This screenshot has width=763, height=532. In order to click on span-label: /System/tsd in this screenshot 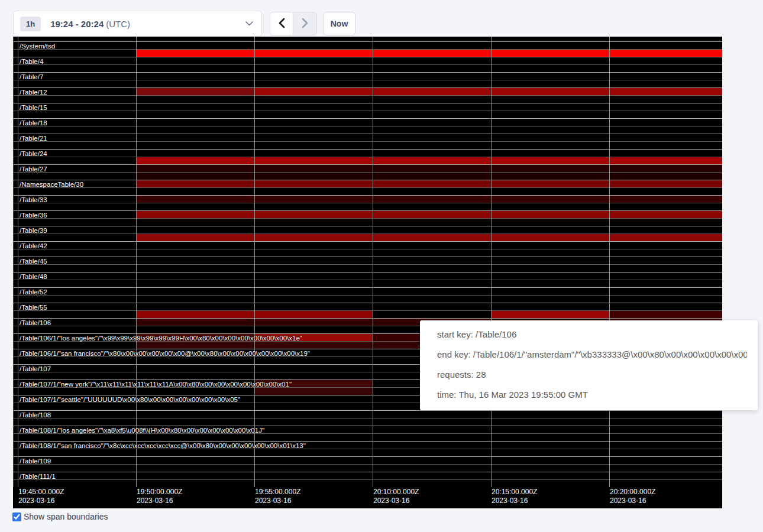, I will do `click(37, 46)`.